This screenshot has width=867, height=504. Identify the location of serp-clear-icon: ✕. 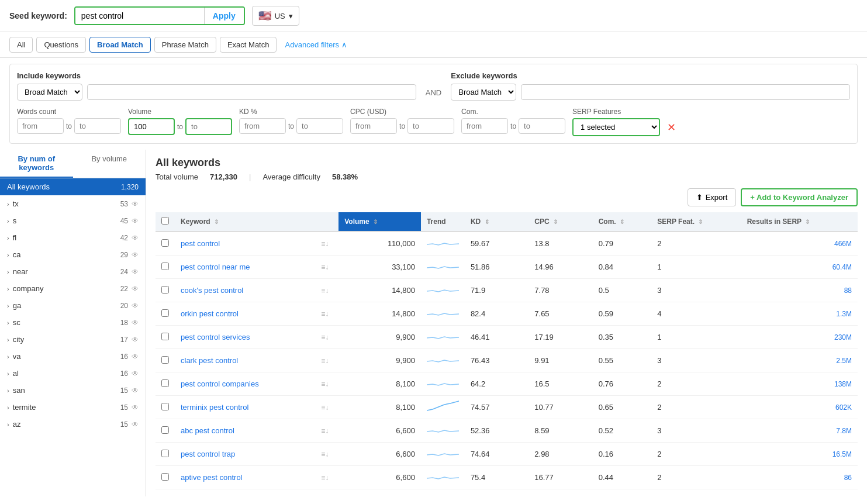
(671, 127).